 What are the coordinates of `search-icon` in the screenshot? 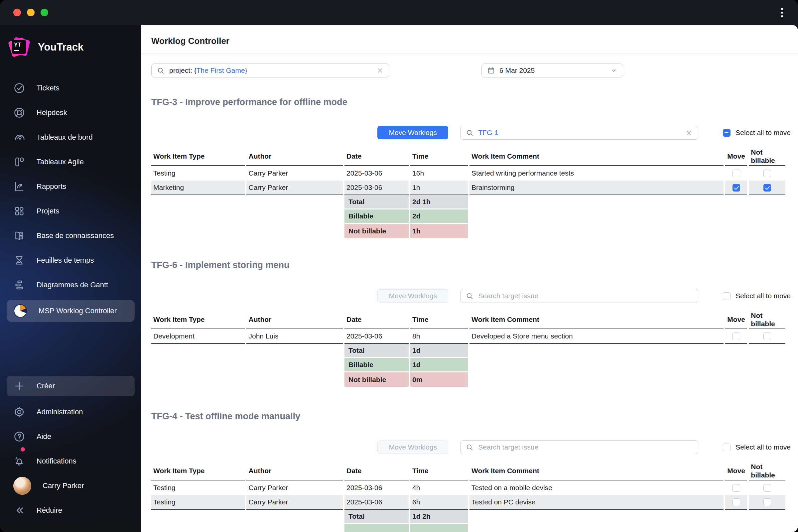 It's located at (470, 447).